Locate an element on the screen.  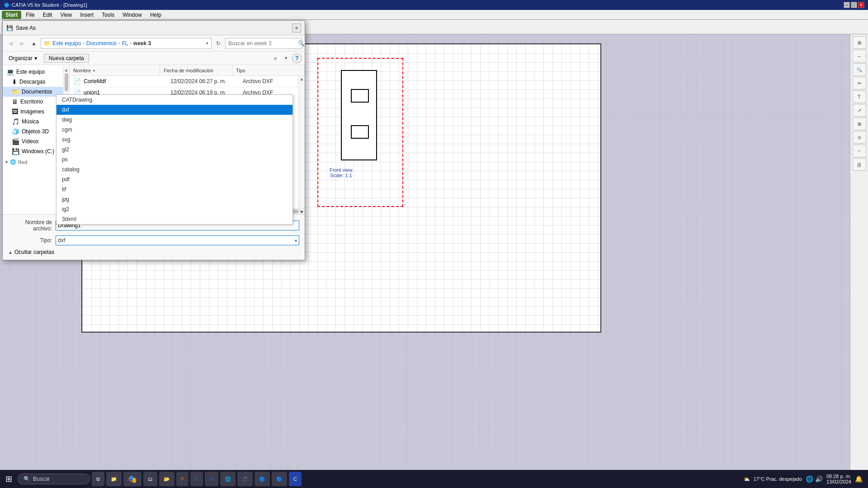
taskbar-app-vscode: 🔵 is located at coordinates (279, 479).